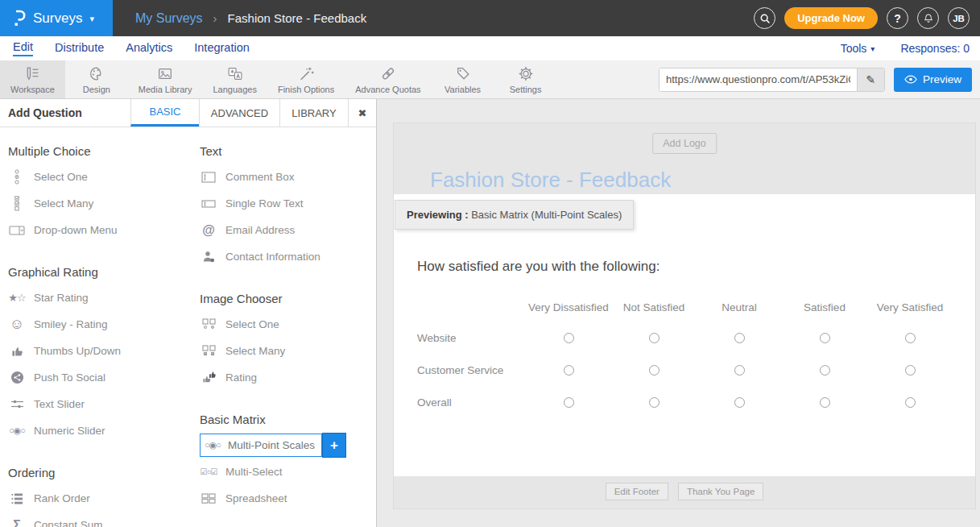  I want to click on dropdown-icon, so click(17, 230).